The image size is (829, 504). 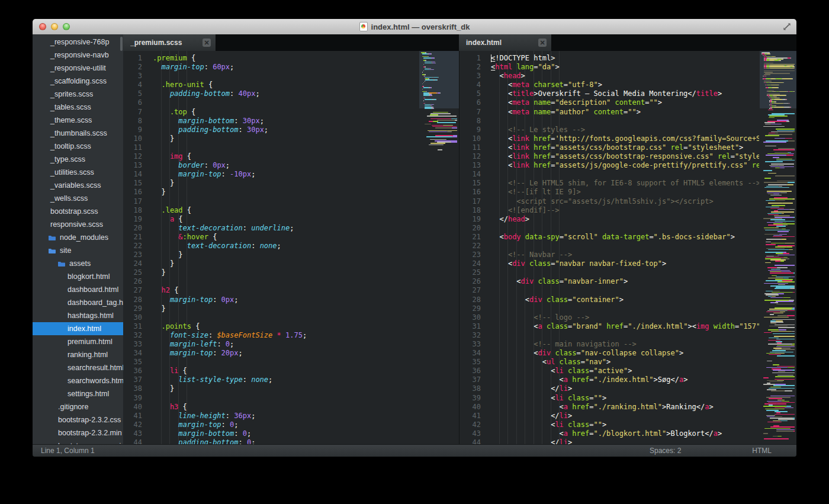 I want to click on sidebar-item: _sprites.scss, so click(x=78, y=94).